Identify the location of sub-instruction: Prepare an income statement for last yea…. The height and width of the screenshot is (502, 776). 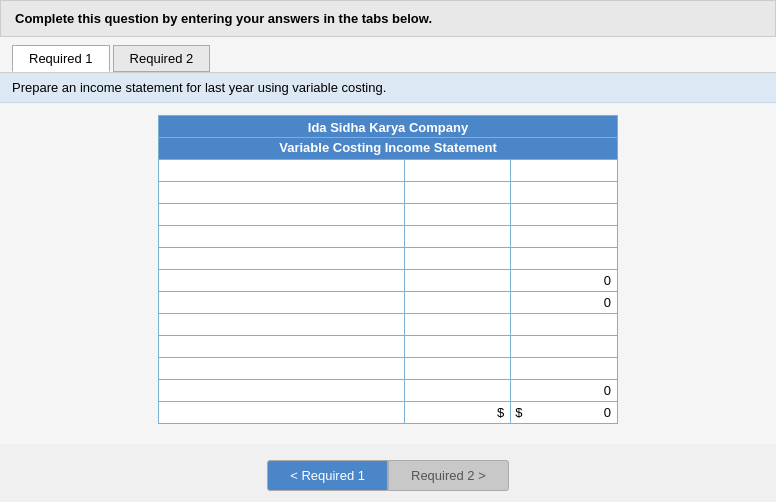
(388, 88).